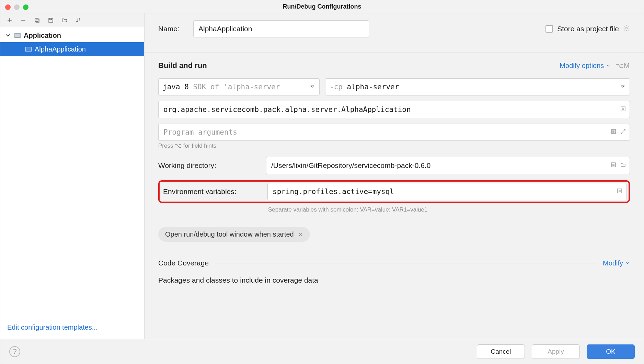 The height and width of the screenshot is (364, 644). Describe the element at coordinates (588, 29) in the screenshot. I see `store-as-project-file: Store as project file` at that location.